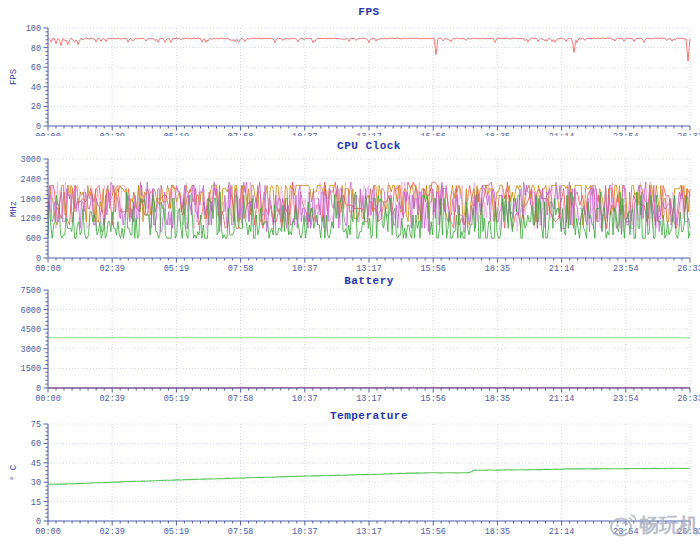  What do you see at coordinates (31, 330) in the screenshot?
I see `svg-text: 4500` at bounding box center [31, 330].